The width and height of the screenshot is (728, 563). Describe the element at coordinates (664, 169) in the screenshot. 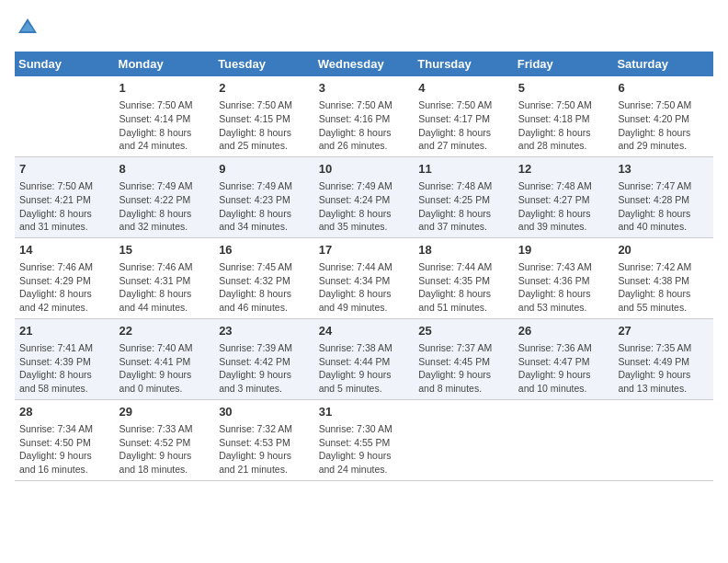

I see `day-number: 13` at that location.